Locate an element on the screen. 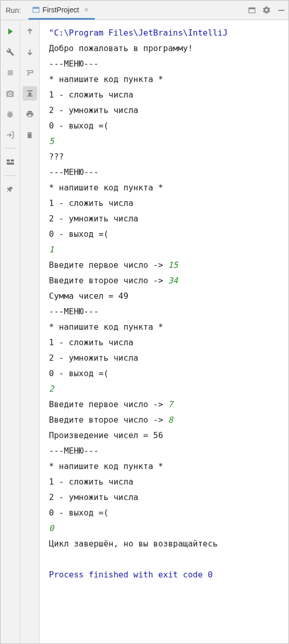 Image resolution: width=289 pixels, height=644 pixels. exit-line: Process finished with exit code 0 is located at coordinates (131, 575).